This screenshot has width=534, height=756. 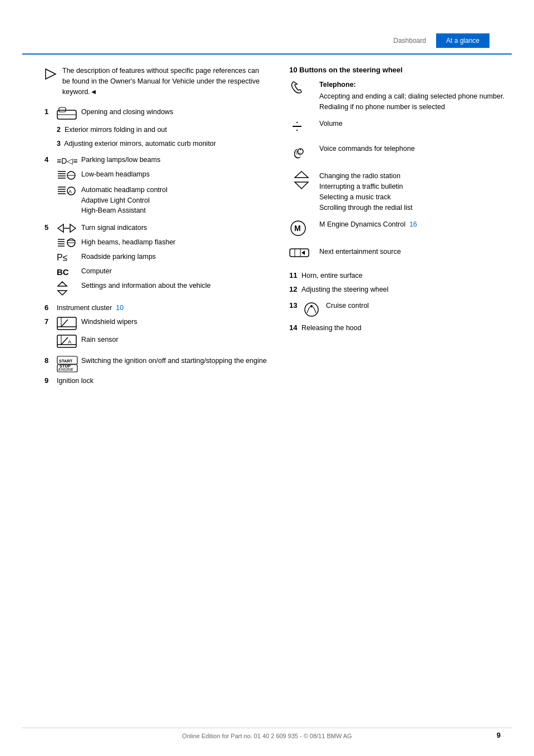 What do you see at coordinates (174, 257) in the screenshot?
I see `item-5-sub3-text: Roadside parking lamps` at bounding box center [174, 257].